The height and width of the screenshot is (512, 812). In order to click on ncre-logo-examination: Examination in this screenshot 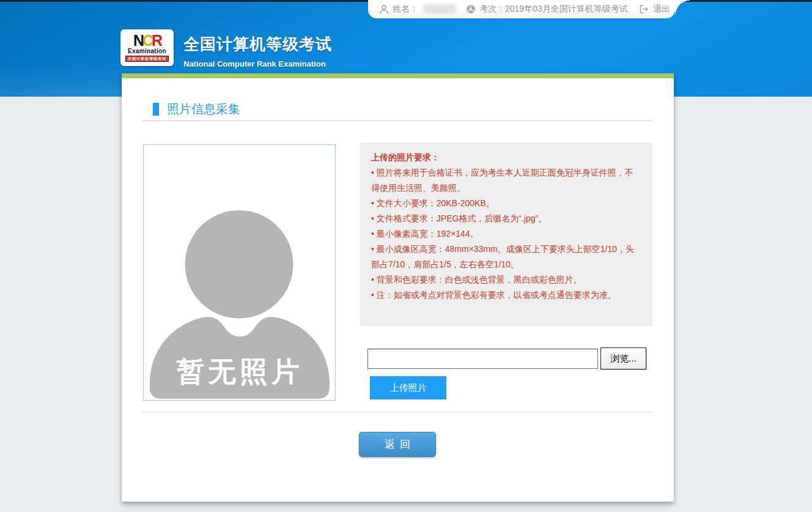, I will do `click(147, 51)`.